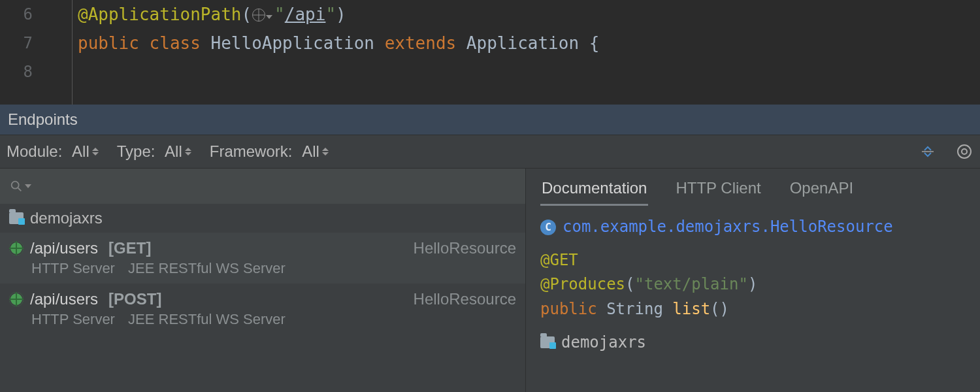  What do you see at coordinates (43, 120) in the screenshot?
I see `panel-title: Endpoints` at bounding box center [43, 120].